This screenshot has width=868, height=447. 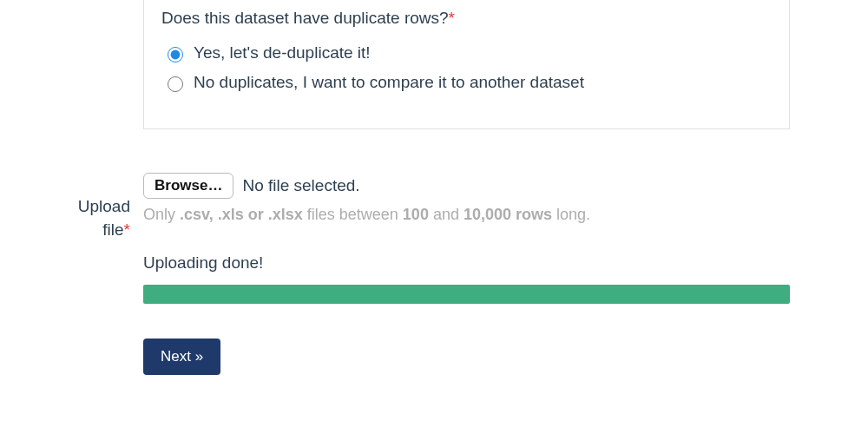 I want to click on upload-progress-bar, so click(x=467, y=294).